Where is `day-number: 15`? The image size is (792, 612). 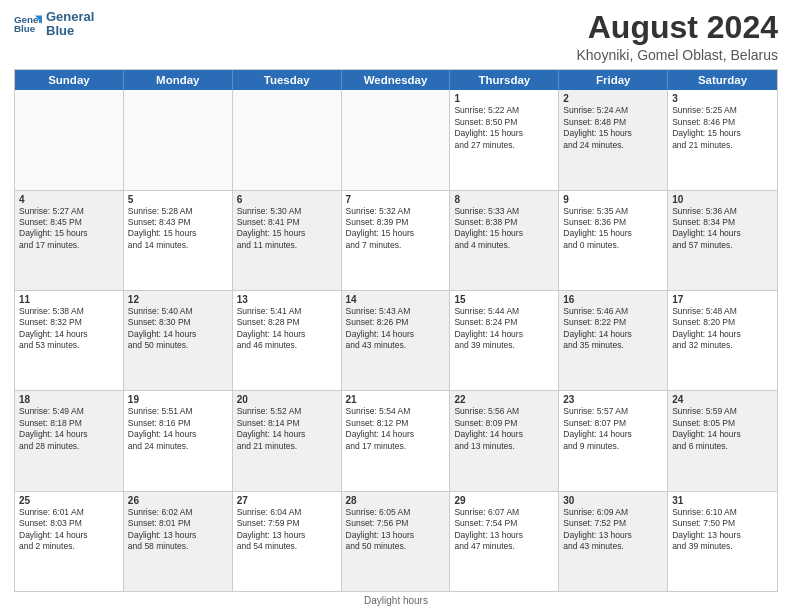
day-number: 15 is located at coordinates (504, 300).